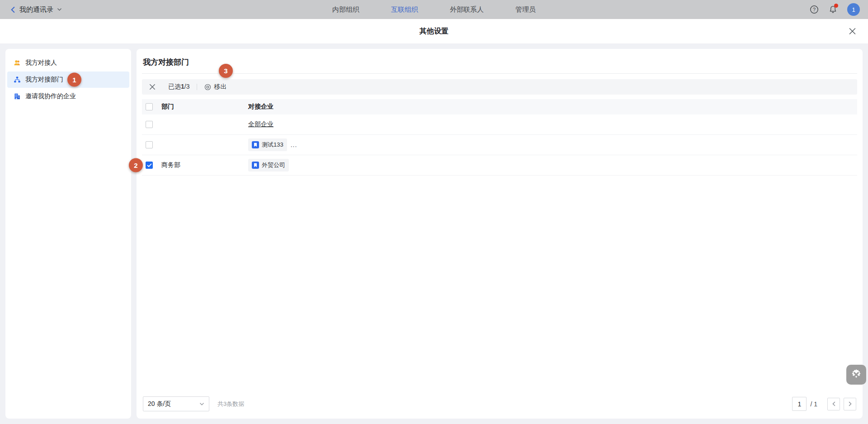 This screenshot has height=424, width=868. Describe the element at coordinates (814, 10) in the screenshot. I see `help-icon: ?` at that location.